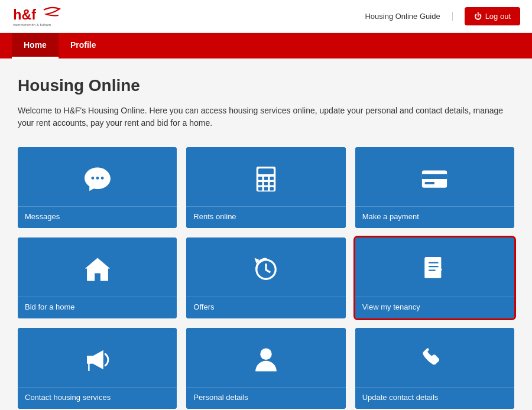 The width and height of the screenshot is (532, 410). I want to click on page-description: Welcome to H&F's Housing Online. Here yo…, so click(266, 117).